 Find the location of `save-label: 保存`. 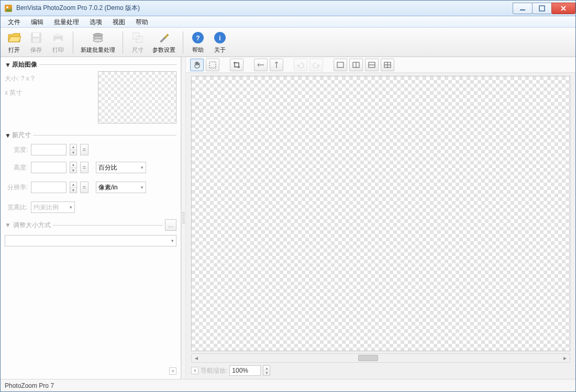

save-label: 保存 is located at coordinates (36, 50).